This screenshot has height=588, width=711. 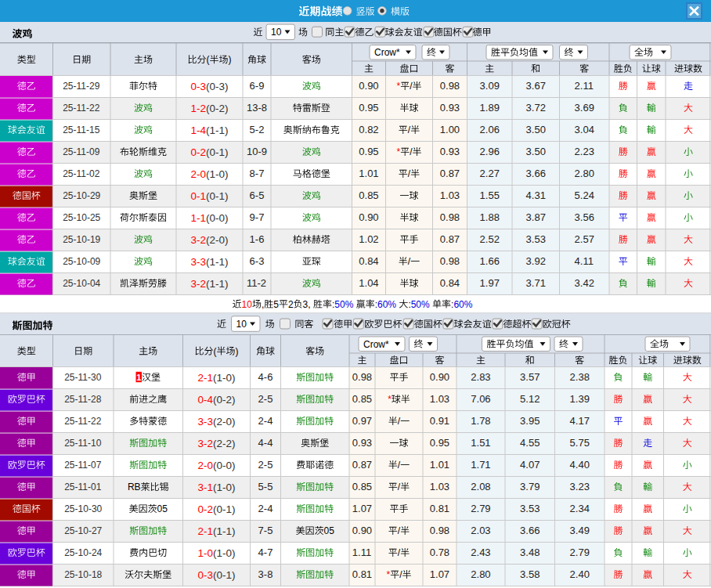 What do you see at coordinates (584, 108) in the screenshot?
I see `svg-text: 3.69` at bounding box center [584, 108].